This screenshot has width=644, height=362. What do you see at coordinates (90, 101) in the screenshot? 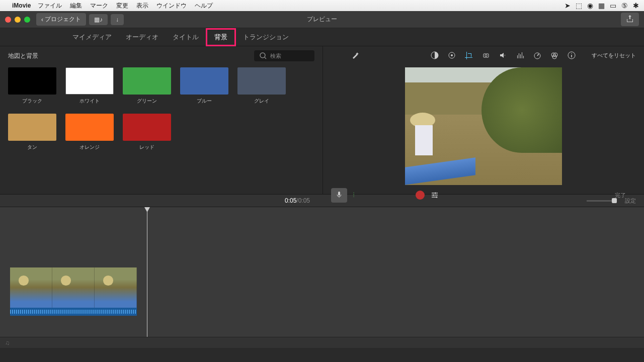
I see `swatch-label: ホワイト` at bounding box center [90, 101].